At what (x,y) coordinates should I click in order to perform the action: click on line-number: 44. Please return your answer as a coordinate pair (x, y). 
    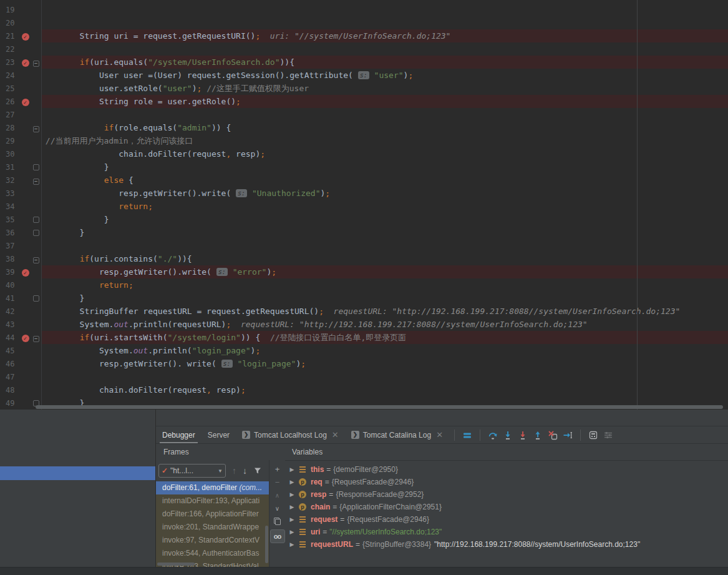
    Looking at the image, I should click on (10, 338).